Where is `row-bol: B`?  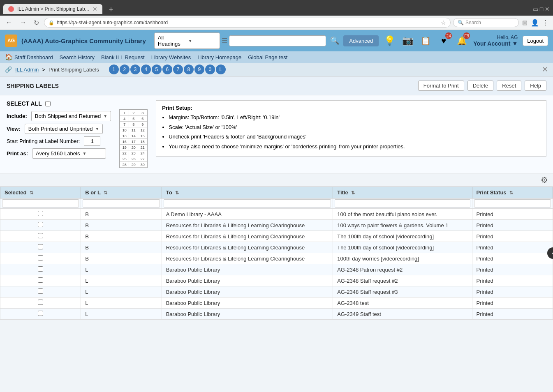
row-bol: B is located at coordinates (121, 225).